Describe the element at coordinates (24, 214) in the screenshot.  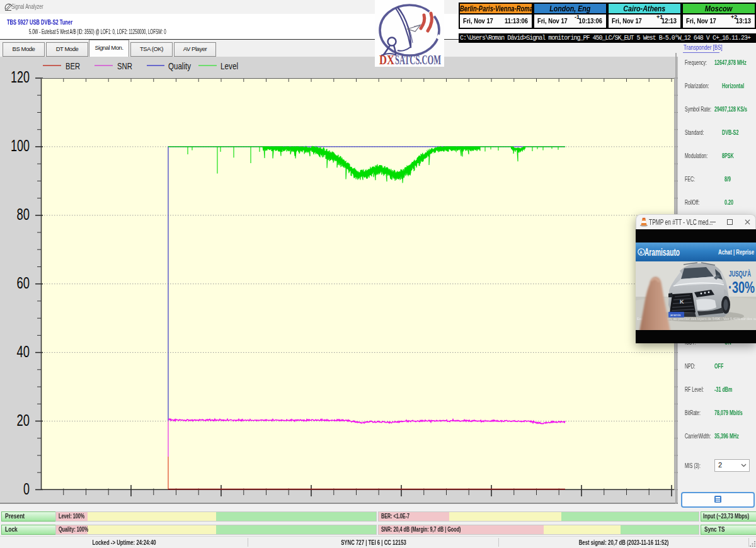
I see `svg-text: 80` at that location.